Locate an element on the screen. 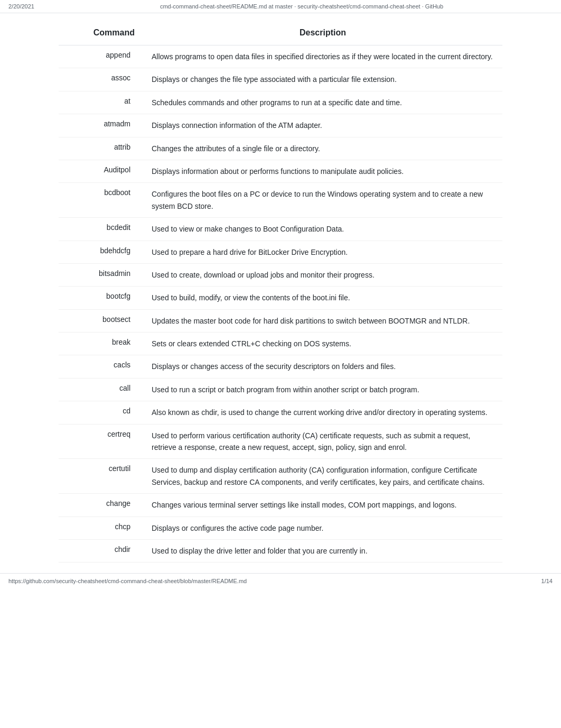 The image size is (561, 728). command-cell: bootsect is located at coordinates (101, 320).